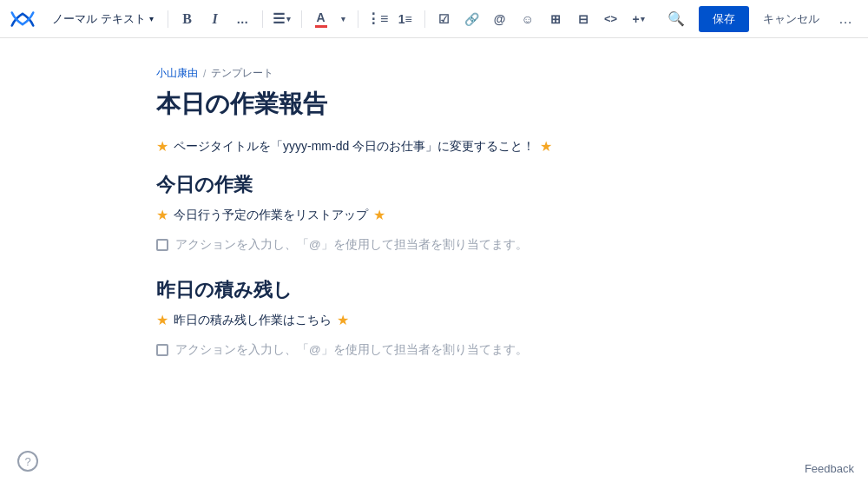 Image resolution: width=868 pixels, height=489 pixels. What do you see at coordinates (344, 19) in the screenshot?
I see `text-color-chevron: ▾` at bounding box center [344, 19].